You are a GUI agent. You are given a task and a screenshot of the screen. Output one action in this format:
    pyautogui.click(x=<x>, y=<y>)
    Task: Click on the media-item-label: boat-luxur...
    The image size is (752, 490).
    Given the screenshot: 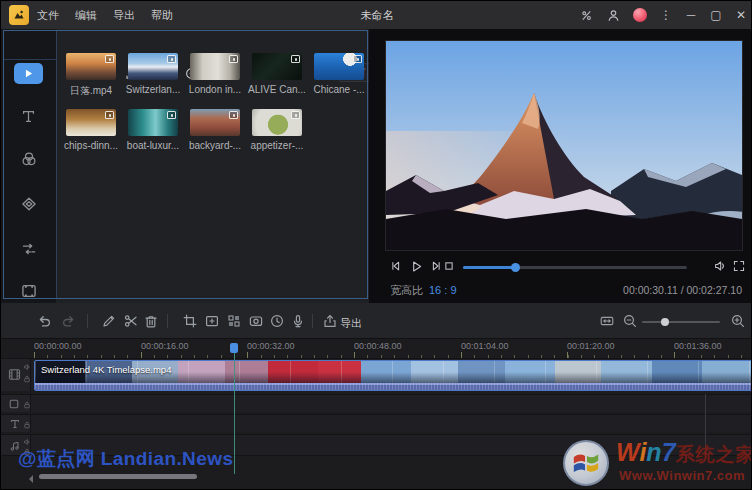 What is the action you would take?
    pyautogui.click(x=153, y=146)
    